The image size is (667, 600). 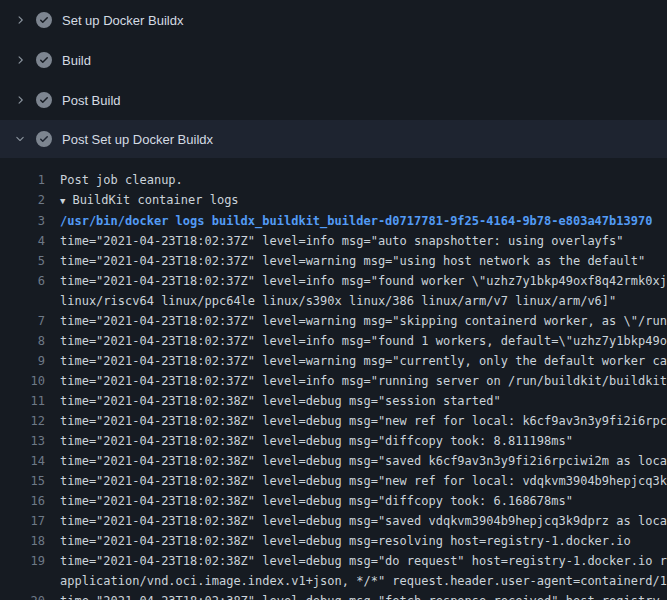 I want to click on step-label: Set up Docker Buildx, so click(x=122, y=20).